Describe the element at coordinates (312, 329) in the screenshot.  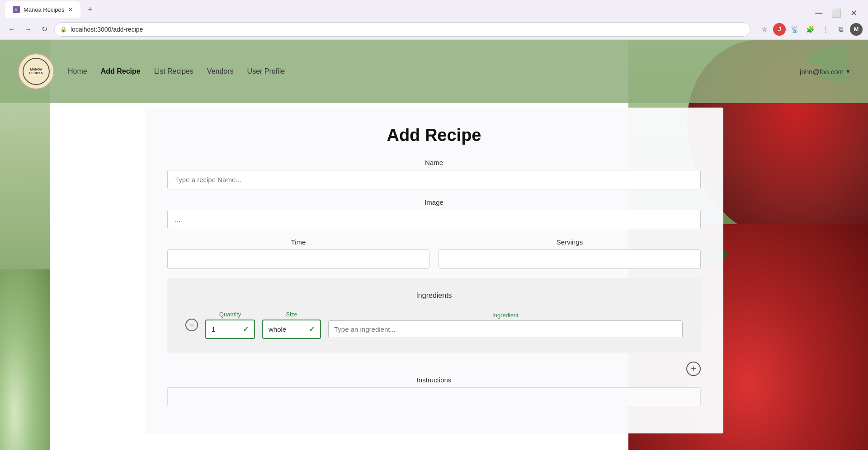
I see `size-check-icon: ✓` at that location.